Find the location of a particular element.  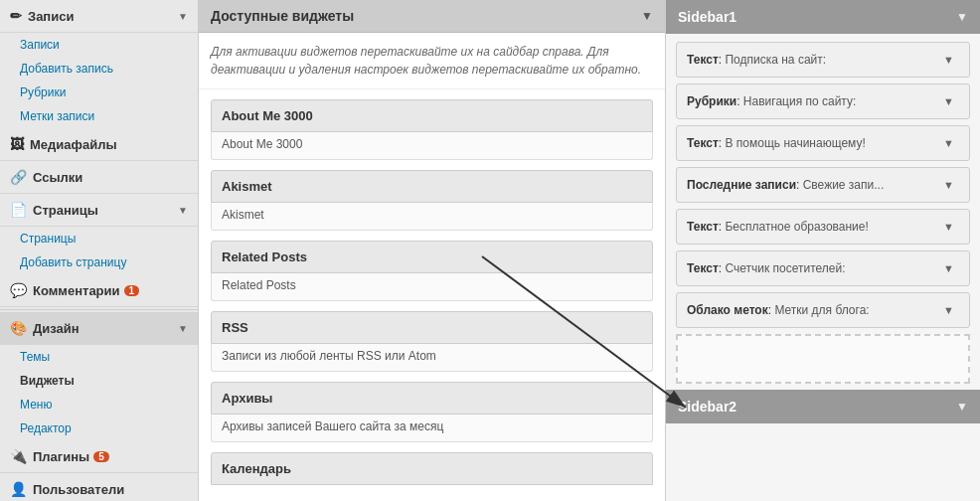

sidebar1-widget-1: Рубрики: Навигация по сайту: ▼ is located at coordinates (823, 101).